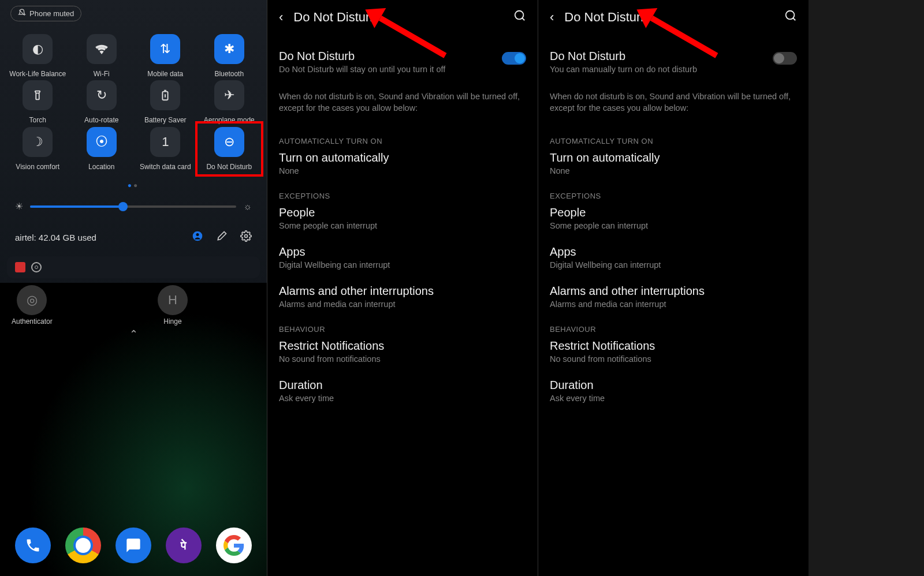 The width and height of the screenshot is (924, 576). What do you see at coordinates (38, 49) in the screenshot?
I see `work-life-balance-icon: ◐` at bounding box center [38, 49].